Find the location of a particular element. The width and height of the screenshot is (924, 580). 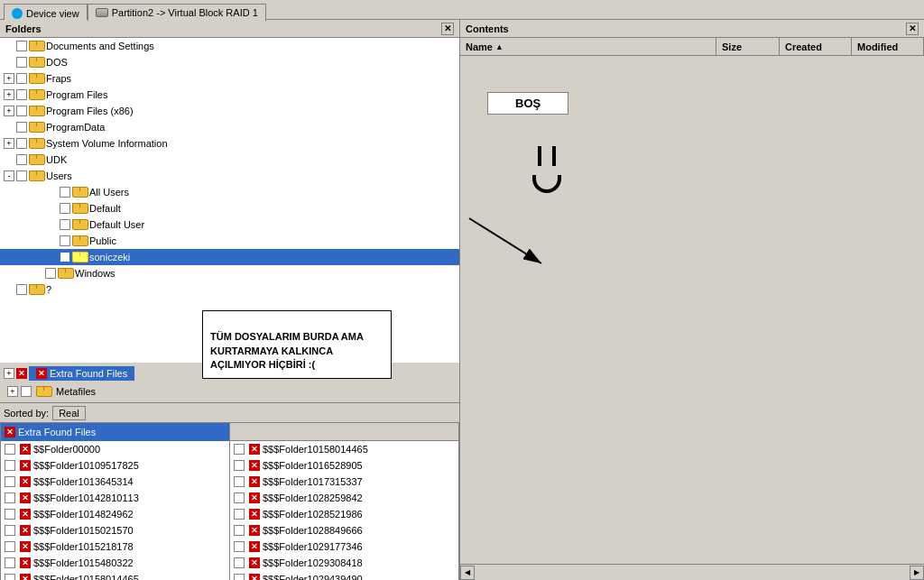

list-item: ✕ $$$Folder1029177346 is located at coordinates (345, 547).